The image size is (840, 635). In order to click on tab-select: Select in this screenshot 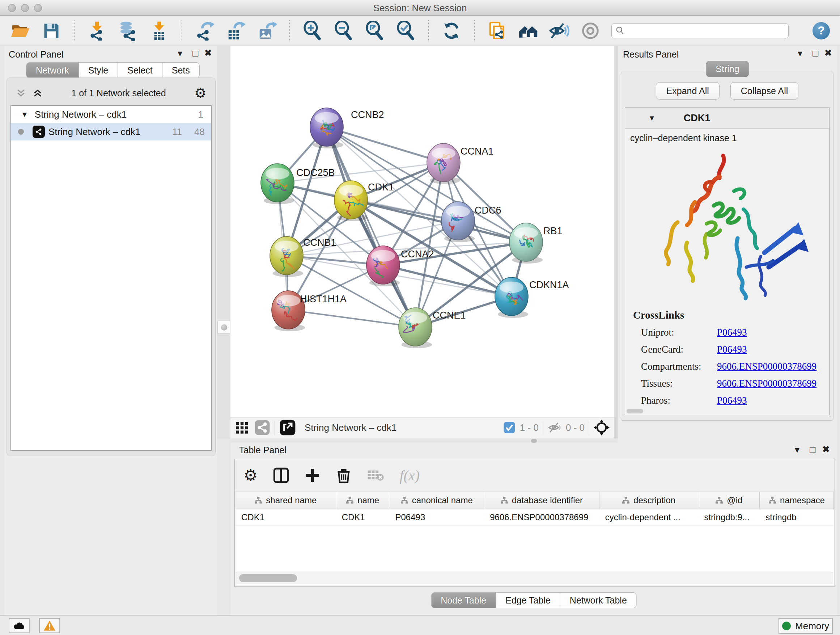, I will do `click(140, 70)`.